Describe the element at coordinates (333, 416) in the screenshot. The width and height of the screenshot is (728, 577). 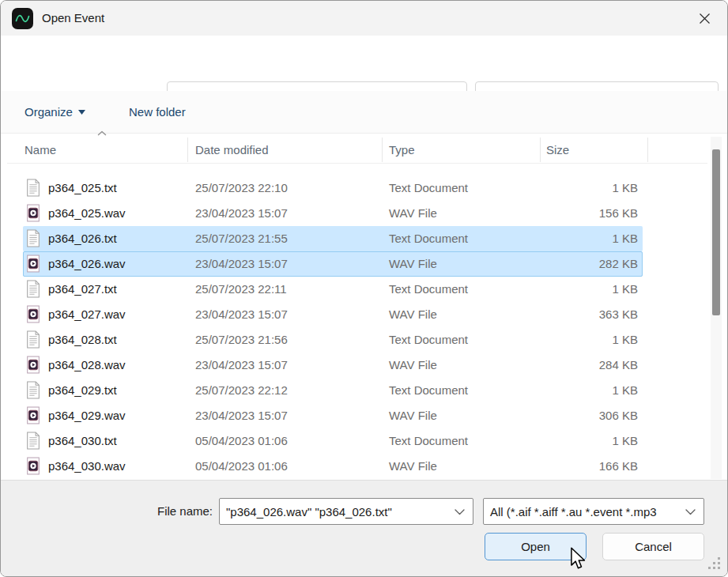
I see `file-row: p364_029.wav 23/04/2023 15:07 WAV File 3…` at that location.